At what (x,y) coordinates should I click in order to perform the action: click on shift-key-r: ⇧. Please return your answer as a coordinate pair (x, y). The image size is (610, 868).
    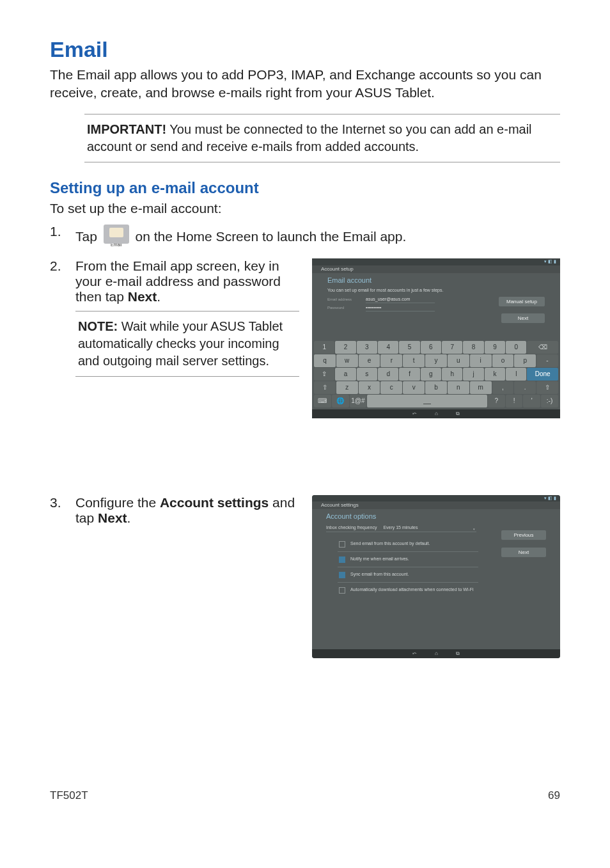
    Looking at the image, I should click on (547, 388).